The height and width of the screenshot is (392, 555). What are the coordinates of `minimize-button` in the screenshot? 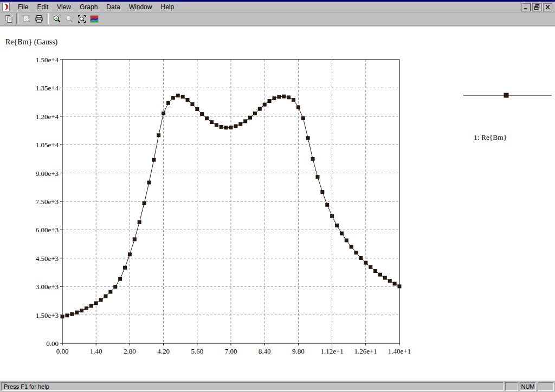 It's located at (526, 7).